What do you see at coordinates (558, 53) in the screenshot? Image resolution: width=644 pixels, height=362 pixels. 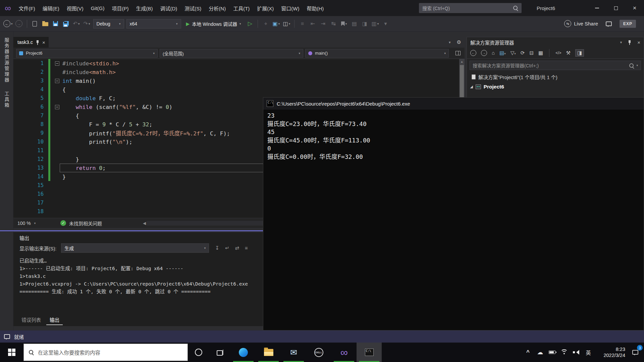 I see `view-code-icon: </>` at bounding box center [558, 53].